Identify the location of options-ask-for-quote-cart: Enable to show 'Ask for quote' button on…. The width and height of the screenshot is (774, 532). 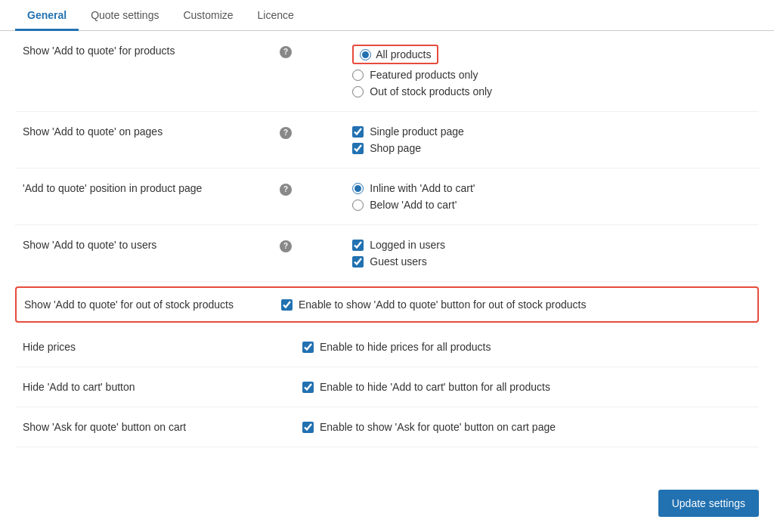
(527, 428).